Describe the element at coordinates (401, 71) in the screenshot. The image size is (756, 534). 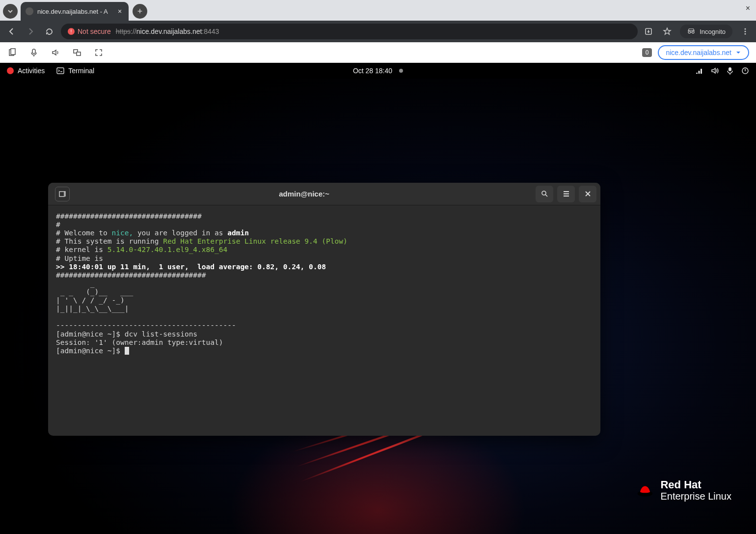
I see `notification-dot-icon` at that location.